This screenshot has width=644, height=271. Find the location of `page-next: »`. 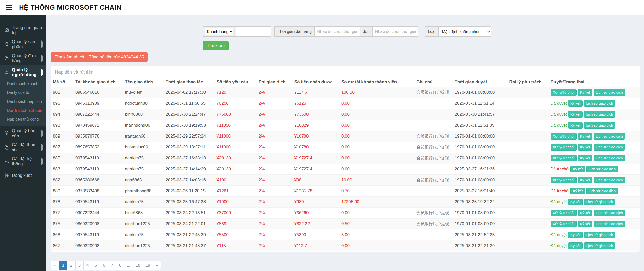

page-next: » is located at coordinates (157, 265).